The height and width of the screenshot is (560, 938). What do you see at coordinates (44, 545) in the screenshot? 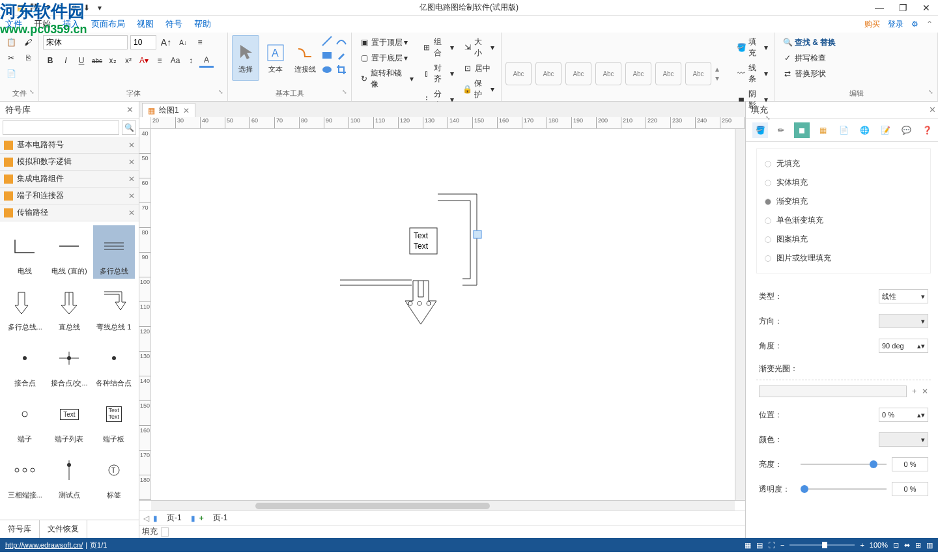
I see `status-url: http://www.edrawsoft.cn/` at bounding box center [44, 545].